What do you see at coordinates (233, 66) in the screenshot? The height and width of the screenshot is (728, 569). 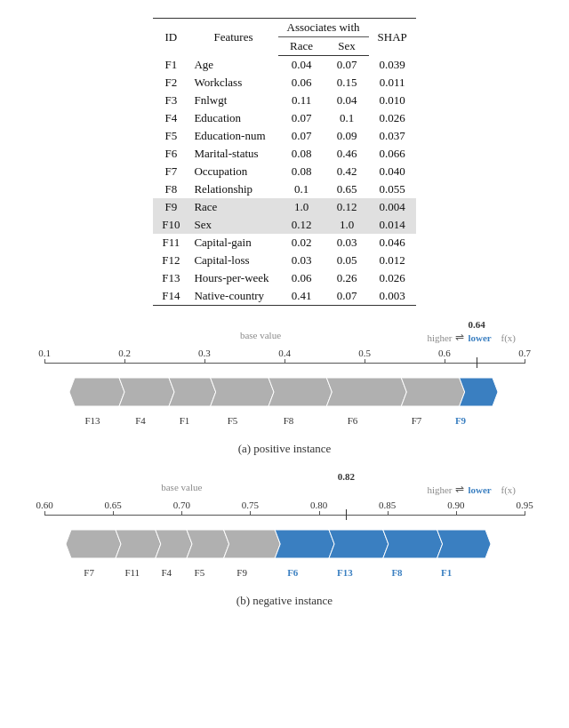 I see `cell-feature: Age` at bounding box center [233, 66].